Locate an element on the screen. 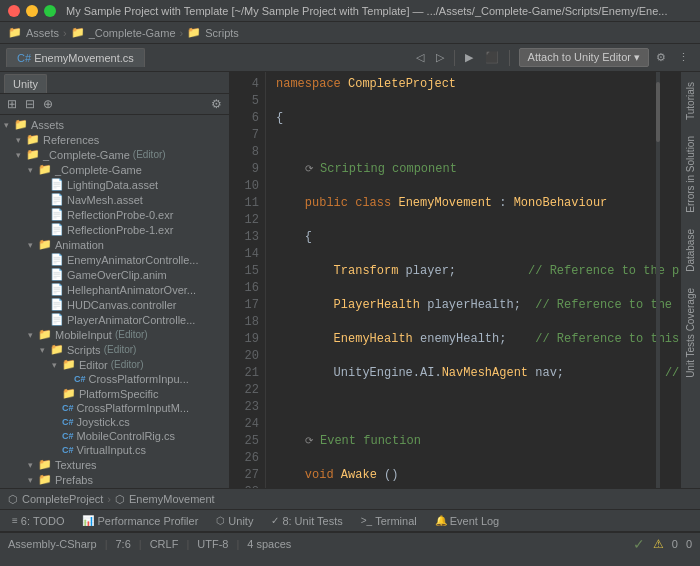 The width and height of the screenshot is (700, 566). tree-item-navmesh: 📄 NavMesh.asset is located at coordinates (114, 200).